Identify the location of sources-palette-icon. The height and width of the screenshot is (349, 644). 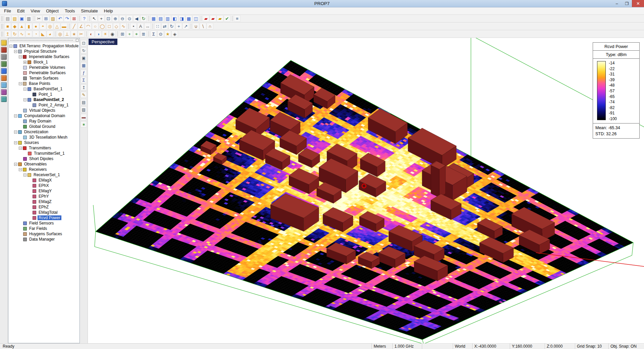
(4, 78).